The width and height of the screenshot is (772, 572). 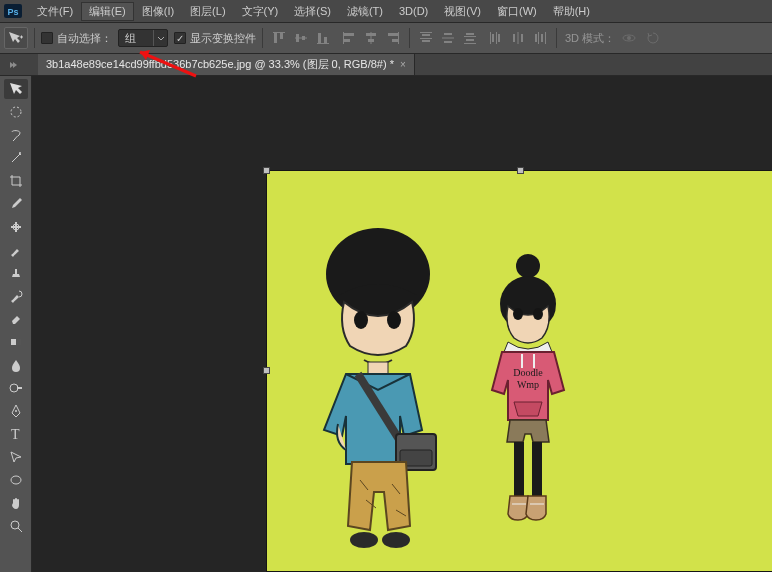 What do you see at coordinates (540, 38) in the screenshot?
I see `distribute-right-icon` at bounding box center [540, 38].